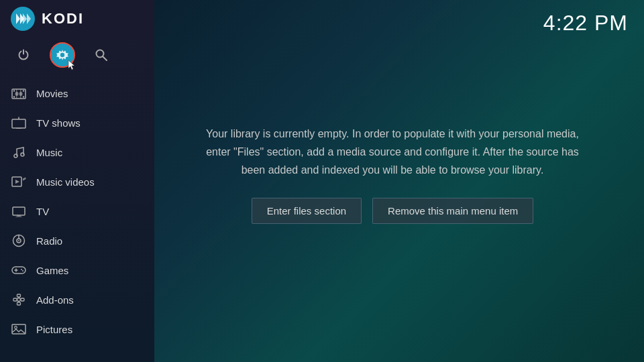 The height and width of the screenshot is (362, 644). What do you see at coordinates (55, 300) in the screenshot?
I see `add-ons-label: Add-ons` at bounding box center [55, 300].